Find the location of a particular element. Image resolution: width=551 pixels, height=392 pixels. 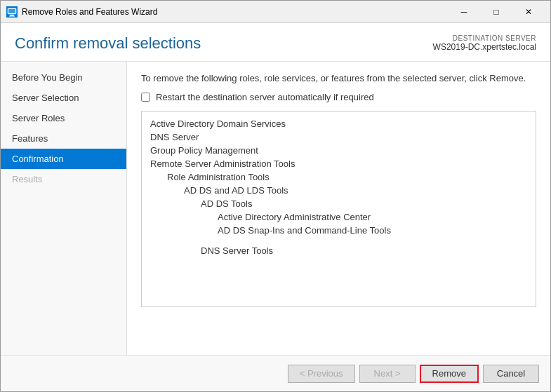

page-title: Confirm removal selections is located at coordinates (108, 43).